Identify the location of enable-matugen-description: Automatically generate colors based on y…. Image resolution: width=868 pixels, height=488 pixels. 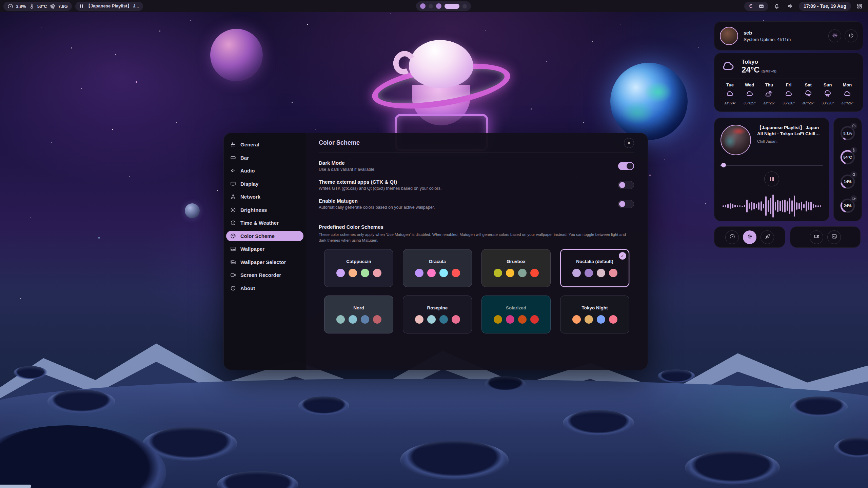
(377, 207).